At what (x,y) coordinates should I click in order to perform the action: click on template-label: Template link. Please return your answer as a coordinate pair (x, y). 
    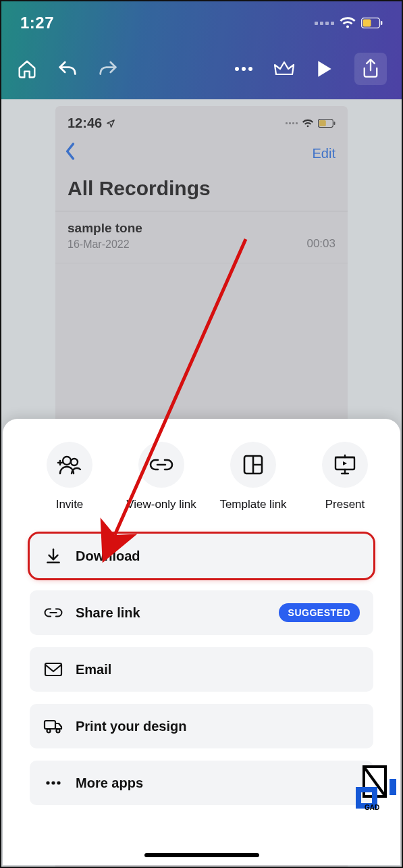
    Looking at the image, I should click on (252, 512).